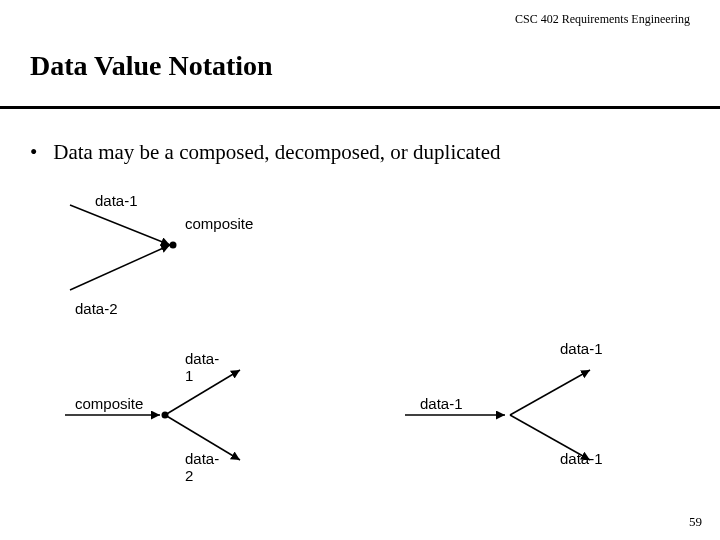 The image size is (720, 540). I want to click on duplicate-left-label: data-1, so click(442, 404).